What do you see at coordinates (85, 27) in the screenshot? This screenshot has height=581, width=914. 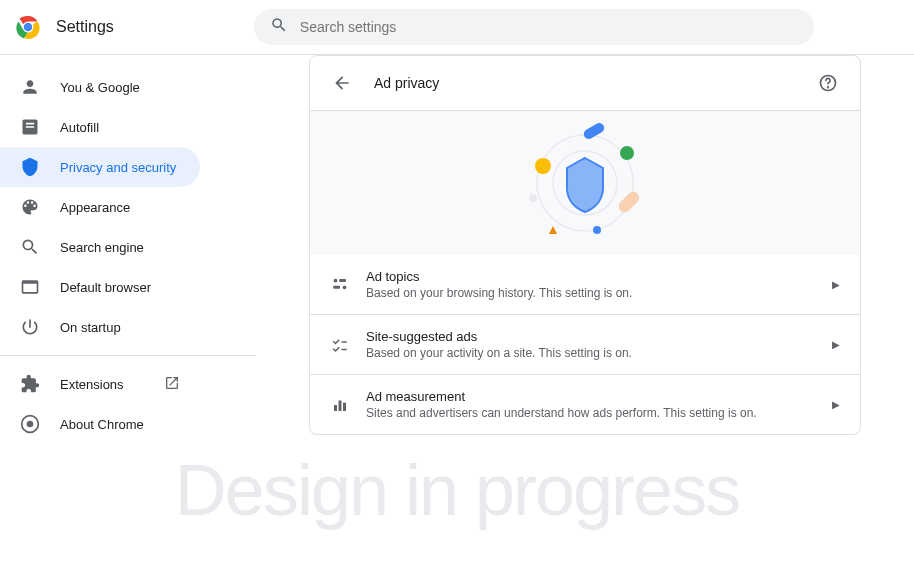 I see `app-title: Settings` at bounding box center [85, 27].